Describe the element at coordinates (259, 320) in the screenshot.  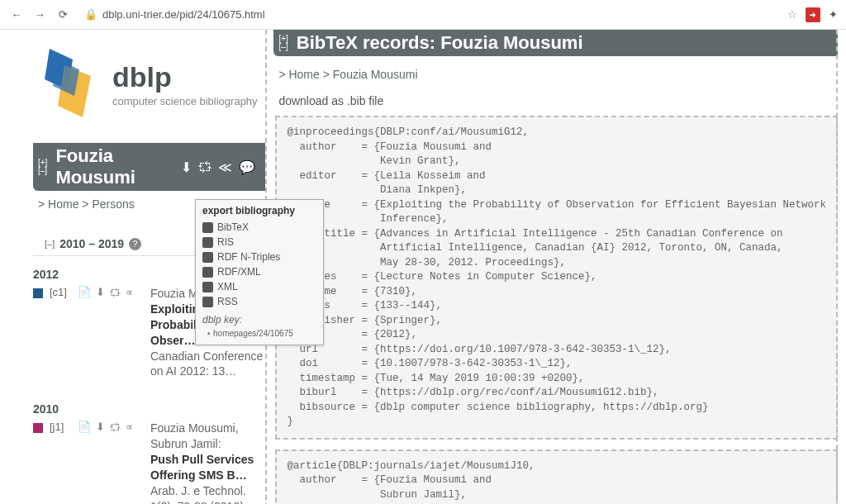
I see `dblp-key-label: dblp key:` at that location.